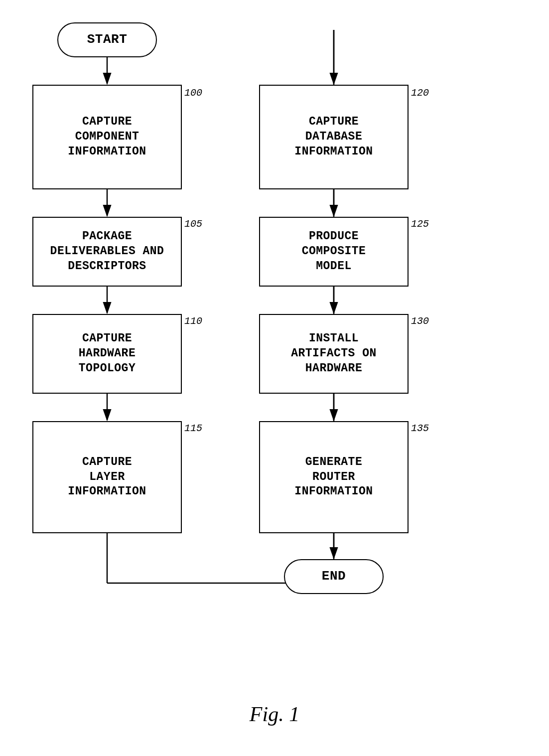 Image resolution: width=549 pixels, height=756 pixels. What do you see at coordinates (107, 354) in the screenshot?
I see `node-110: CAPTUREHARDWARETOPOLOGY` at bounding box center [107, 354].